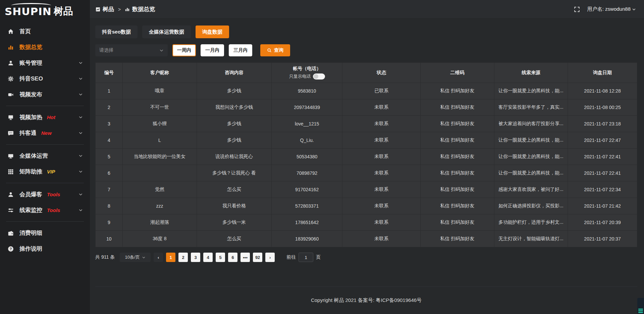  Describe the element at coordinates (160, 91) in the screenshot. I see `row-nickname: 哦章` at that location.